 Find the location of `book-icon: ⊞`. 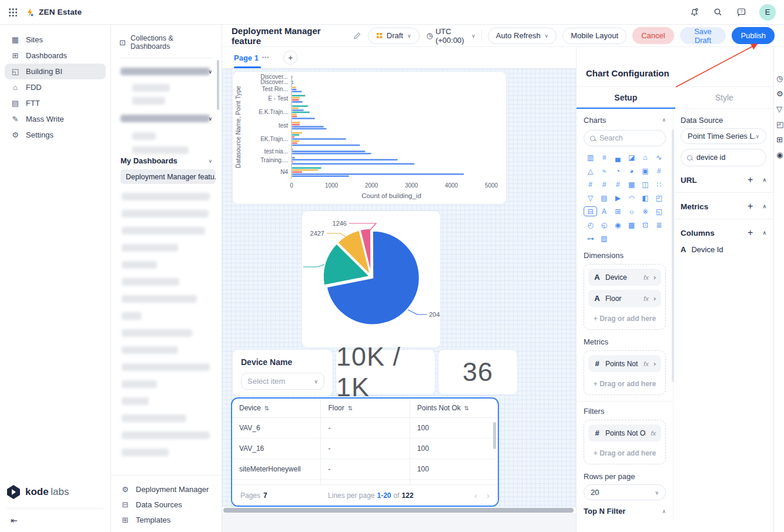

book-icon: ⊞ is located at coordinates (779, 139).